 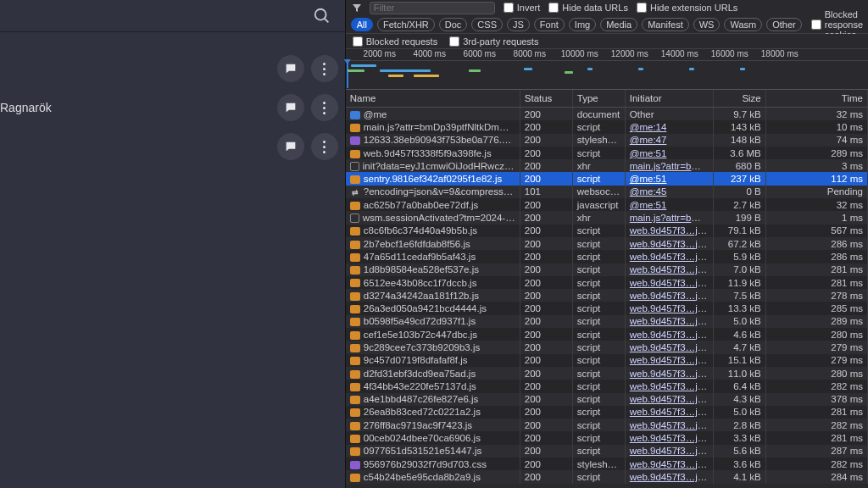 What do you see at coordinates (549, 25) in the screenshot?
I see `filter-chip-font: Font` at bounding box center [549, 25].